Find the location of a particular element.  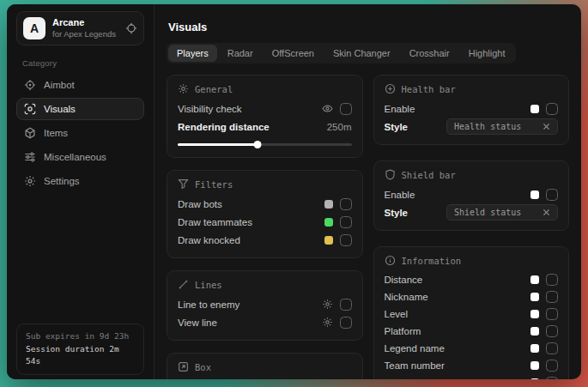

sidebar-item-label: Aimbot is located at coordinates (59, 85).